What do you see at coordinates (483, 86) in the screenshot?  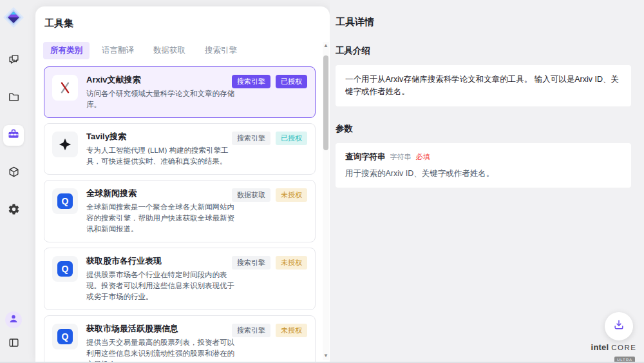 I see `intro-text: 一个用于从Arxiv存储库搜索科学论文和文章的工具。 输入可以是Arxiv ID…` at bounding box center [483, 86].